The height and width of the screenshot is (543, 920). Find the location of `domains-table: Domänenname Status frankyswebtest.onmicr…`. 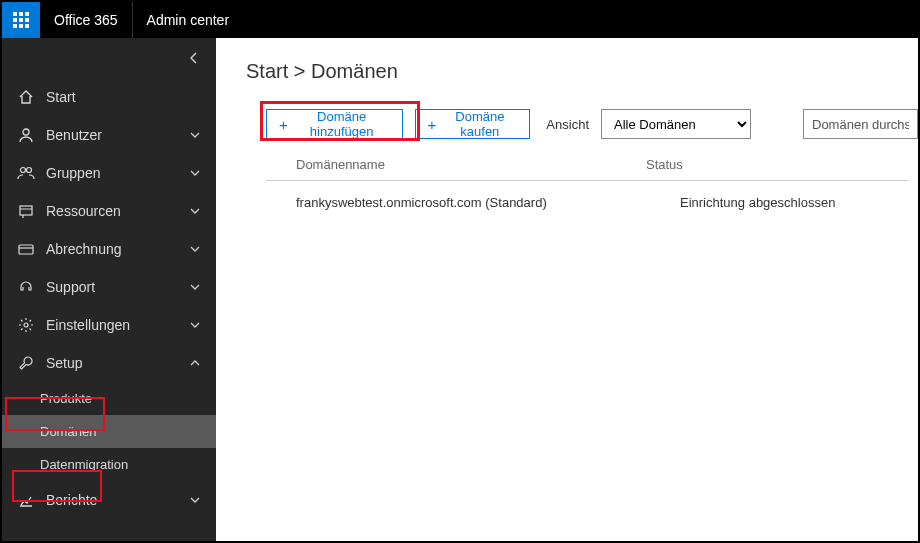

domains-table: Domänenname Status frankyswebtest.onmicr… is located at coordinates (582, 190).